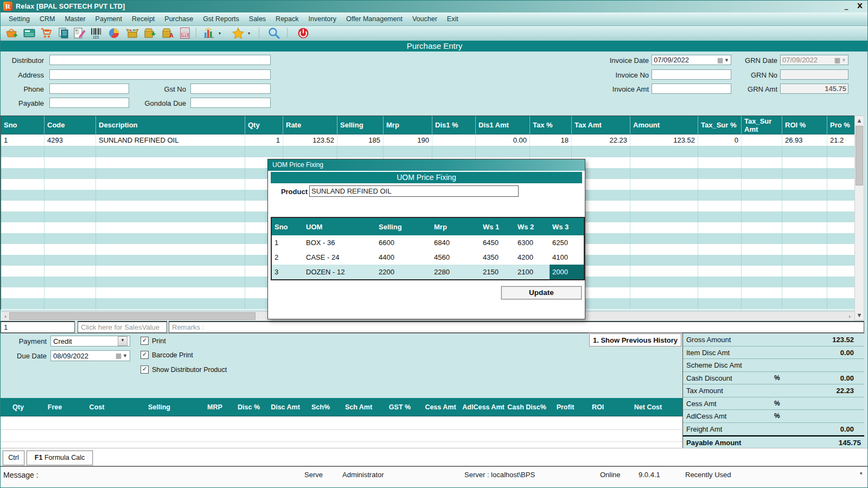 This screenshot has height=488, width=868. I want to click on cell-tax-amt: 22.23, so click(601, 140).